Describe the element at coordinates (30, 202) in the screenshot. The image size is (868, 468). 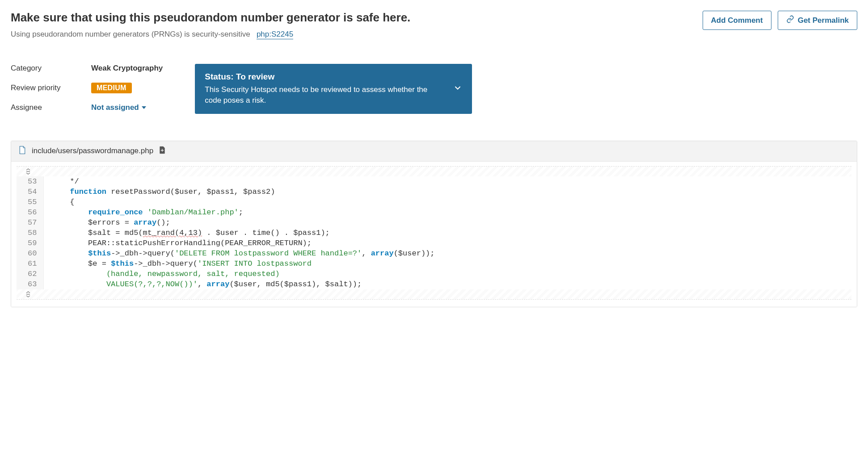
I see `line-number: 55` at that location.